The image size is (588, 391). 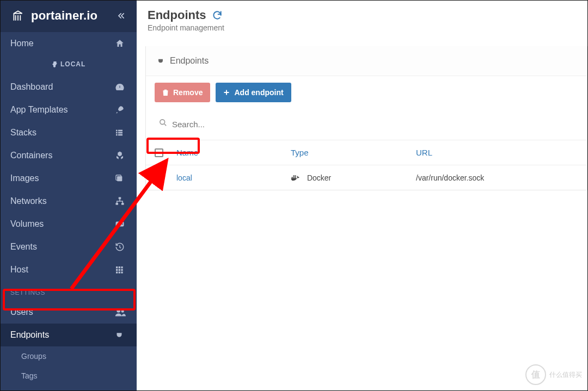 What do you see at coordinates (366, 124) in the screenshot?
I see `search-row` at bounding box center [366, 124].